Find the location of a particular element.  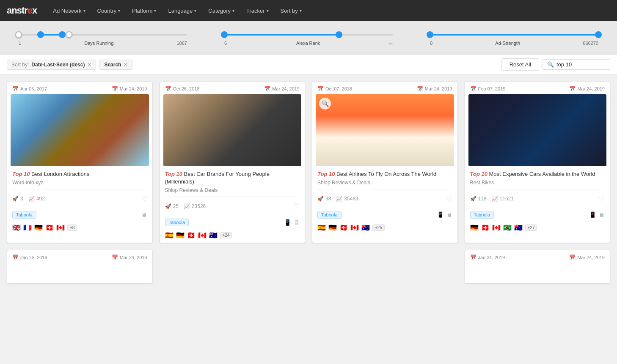

slider-min-label: 0 is located at coordinates (431, 43).